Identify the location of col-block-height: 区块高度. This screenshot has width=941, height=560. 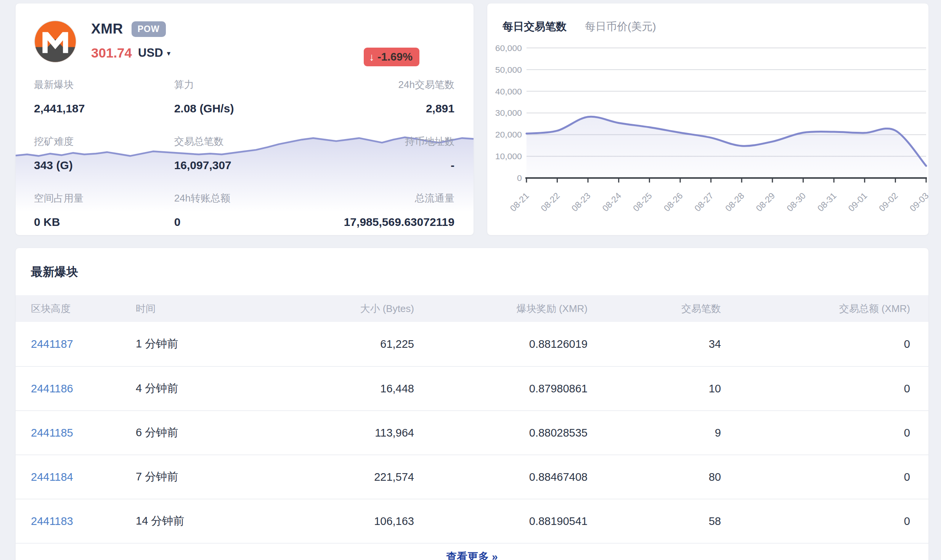
(75, 309).